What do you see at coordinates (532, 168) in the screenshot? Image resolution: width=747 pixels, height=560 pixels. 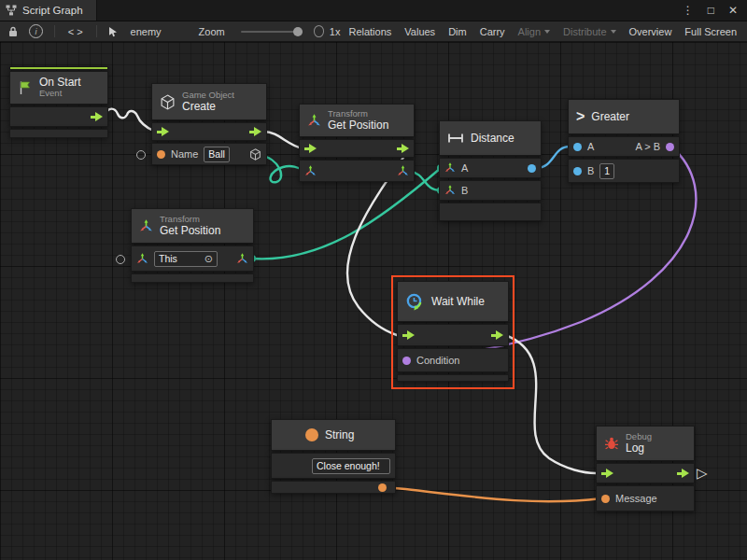 I see `distance-output-port` at bounding box center [532, 168].